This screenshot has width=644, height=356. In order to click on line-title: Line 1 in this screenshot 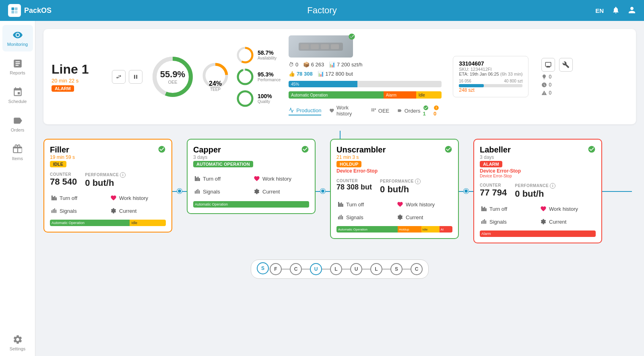, I will do `click(78, 69)`.